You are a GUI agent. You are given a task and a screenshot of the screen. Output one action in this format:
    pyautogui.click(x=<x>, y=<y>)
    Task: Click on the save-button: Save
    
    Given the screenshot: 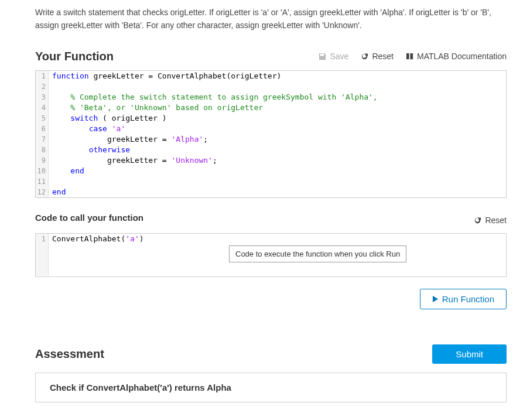 What is the action you would take?
    pyautogui.click(x=333, y=56)
    